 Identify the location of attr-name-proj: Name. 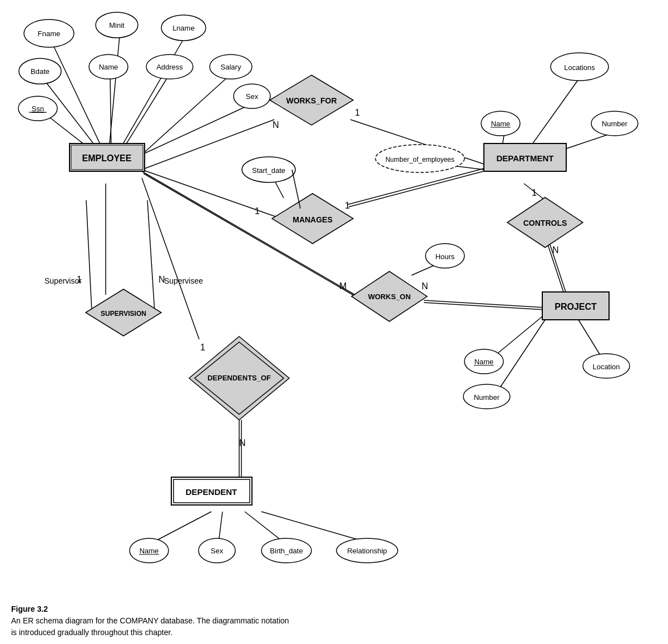
(484, 361).